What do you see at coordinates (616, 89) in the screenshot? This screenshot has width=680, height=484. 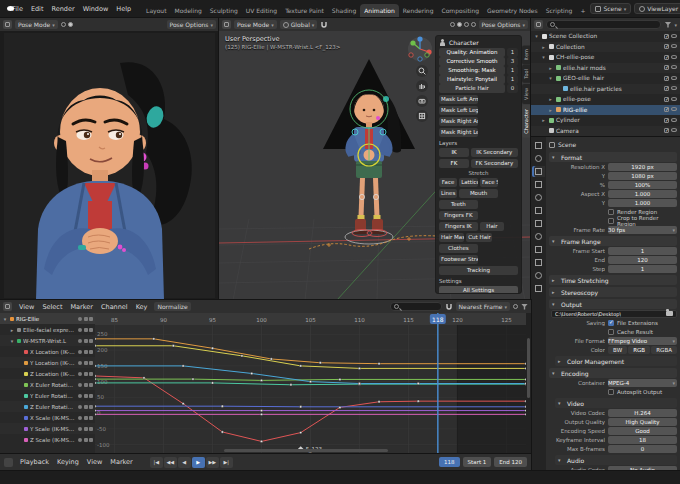 I see `outliner-item-label: ellie.hair particles` at bounding box center [616, 89].